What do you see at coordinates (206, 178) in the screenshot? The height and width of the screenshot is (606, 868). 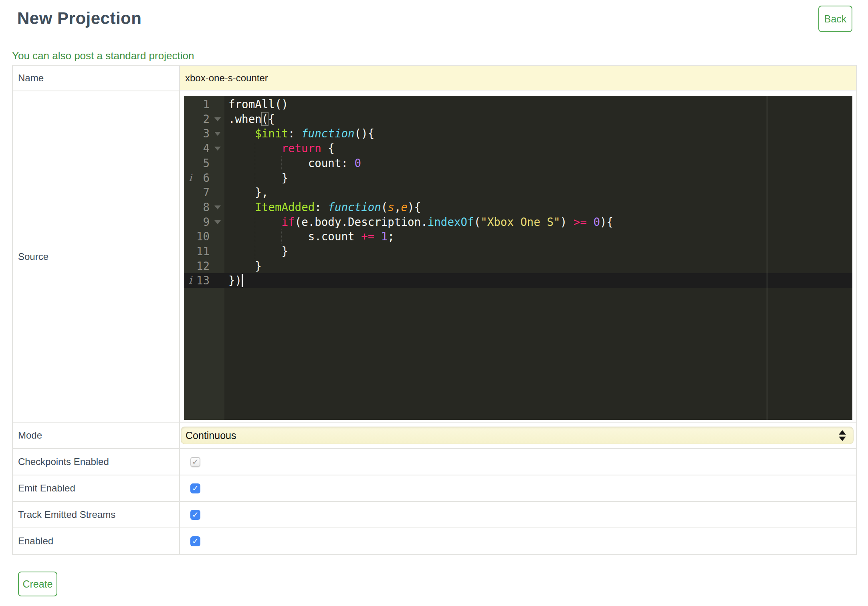 I see `line-number: 6` at bounding box center [206, 178].